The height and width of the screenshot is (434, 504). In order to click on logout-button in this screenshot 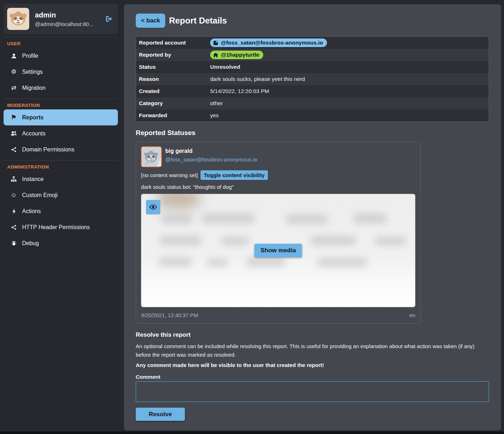, I will do `click(109, 19)`.